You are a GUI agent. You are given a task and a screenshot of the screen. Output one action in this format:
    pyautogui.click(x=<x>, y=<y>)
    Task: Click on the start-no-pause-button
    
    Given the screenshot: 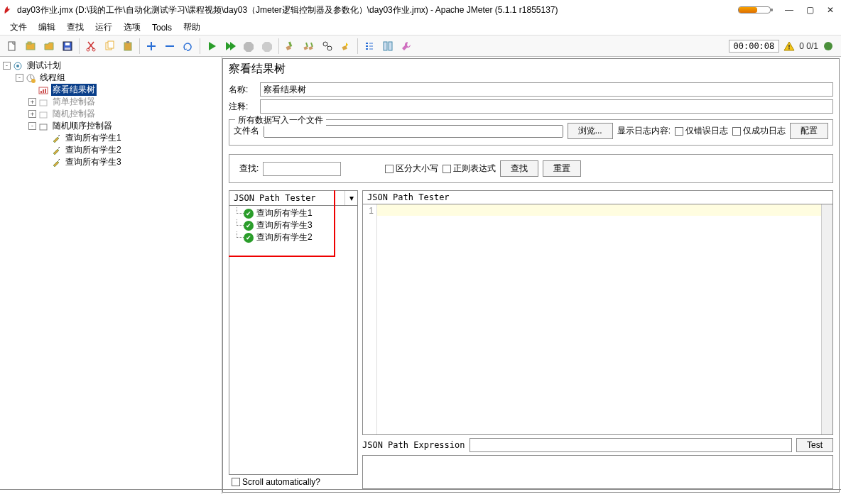 What is the action you would take?
    pyautogui.click(x=230, y=46)
    